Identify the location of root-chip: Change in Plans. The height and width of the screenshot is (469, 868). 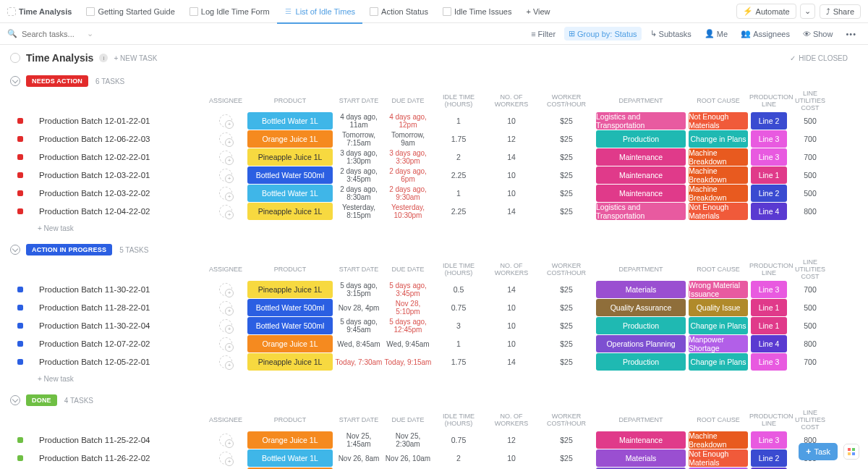
(718, 362).